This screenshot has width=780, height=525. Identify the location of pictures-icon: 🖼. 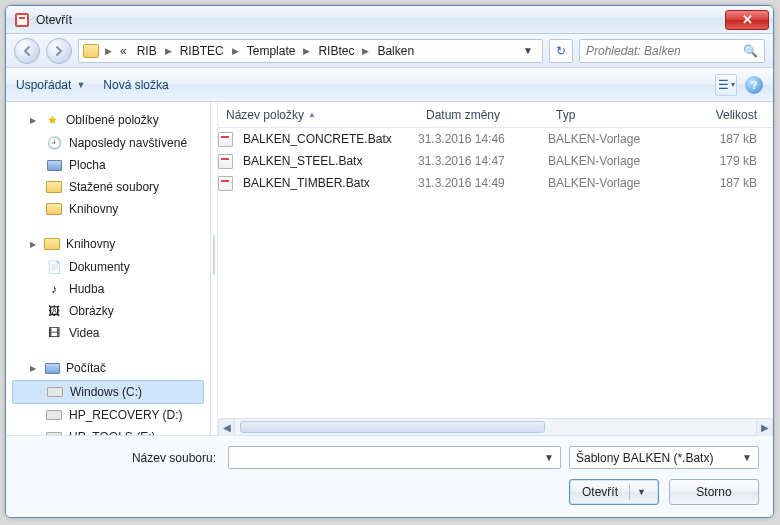
(54, 311).